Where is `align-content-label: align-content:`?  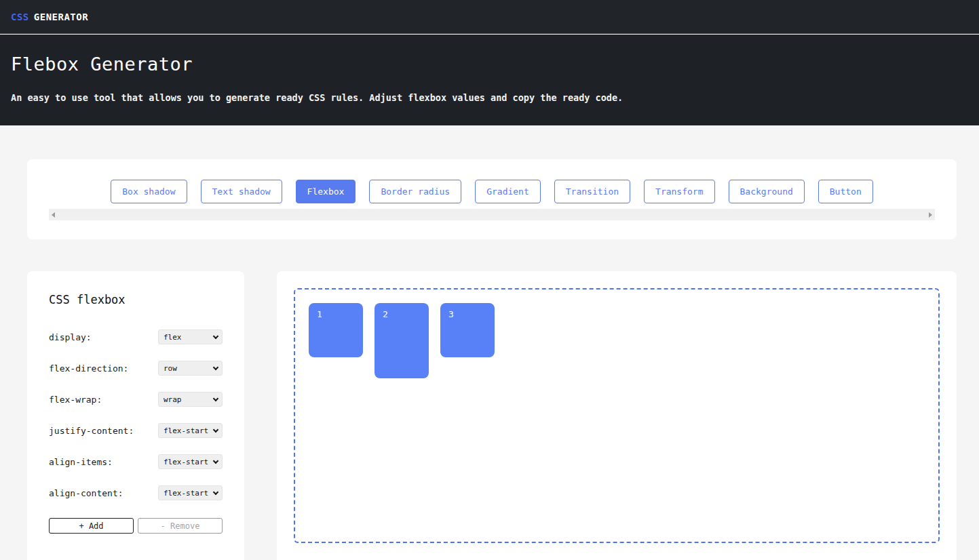
align-content-label: align-content: is located at coordinates (86, 494).